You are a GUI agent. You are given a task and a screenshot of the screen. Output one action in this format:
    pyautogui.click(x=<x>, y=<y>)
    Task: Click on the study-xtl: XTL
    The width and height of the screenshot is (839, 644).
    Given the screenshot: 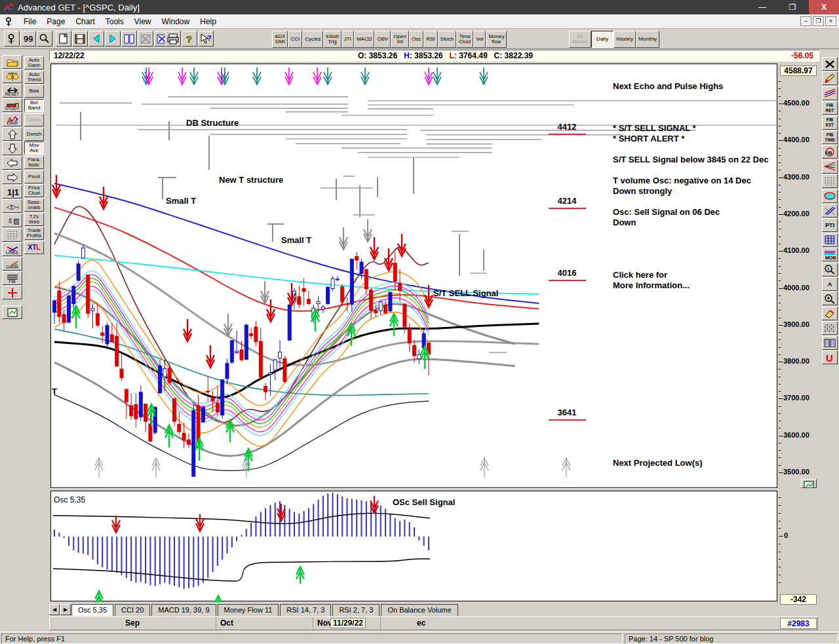 What is the action you would take?
    pyautogui.click(x=34, y=248)
    